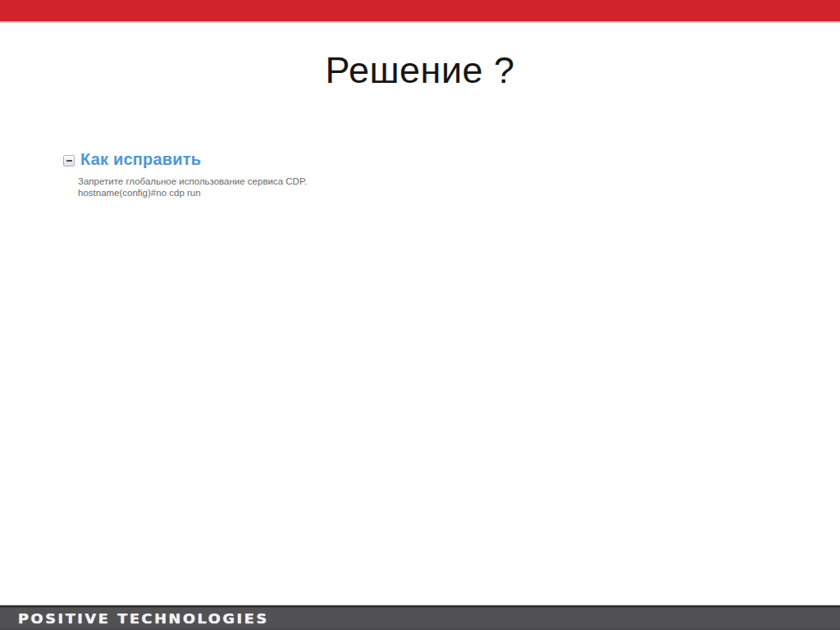 The height and width of the screenshot is (630, 840). I want to click on slide-title: Решение ?, so click(420, 71).